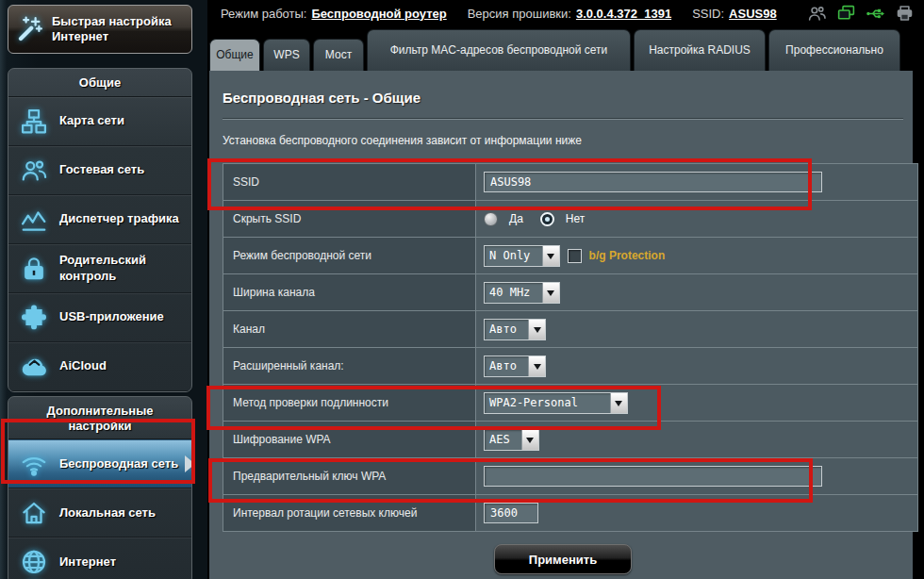 The height and width of the screenshot is (579, 924). What do you see at coordinates (624, 13) in the screenshot?
I see `firmware-version-link: 3.0.0.4.372_1391` at bounding box center [624, 13].